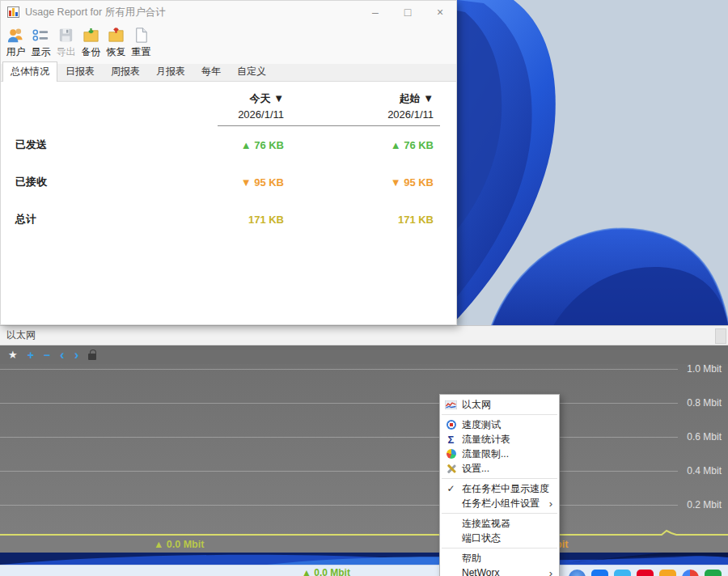 The image size is (728, 576). What do you see at coordinates (500, 404) in the screenshot?
I see `menu-item-ethernet: 以太网` at bounding box center [500, 404].